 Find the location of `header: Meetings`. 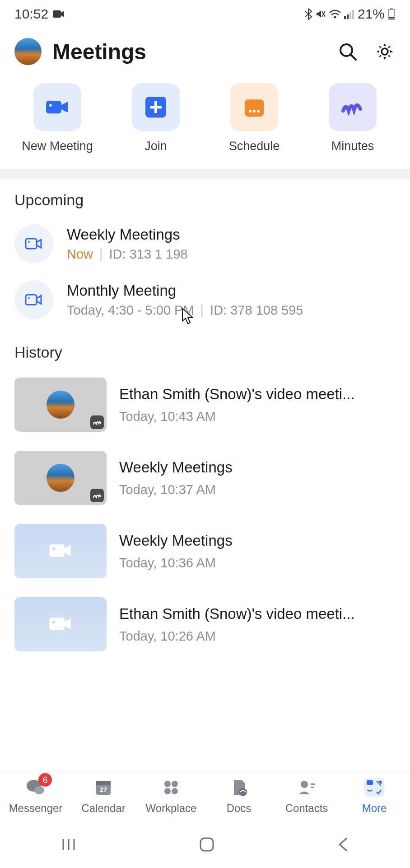

header: Meetings is located at coordinates (205, 52).